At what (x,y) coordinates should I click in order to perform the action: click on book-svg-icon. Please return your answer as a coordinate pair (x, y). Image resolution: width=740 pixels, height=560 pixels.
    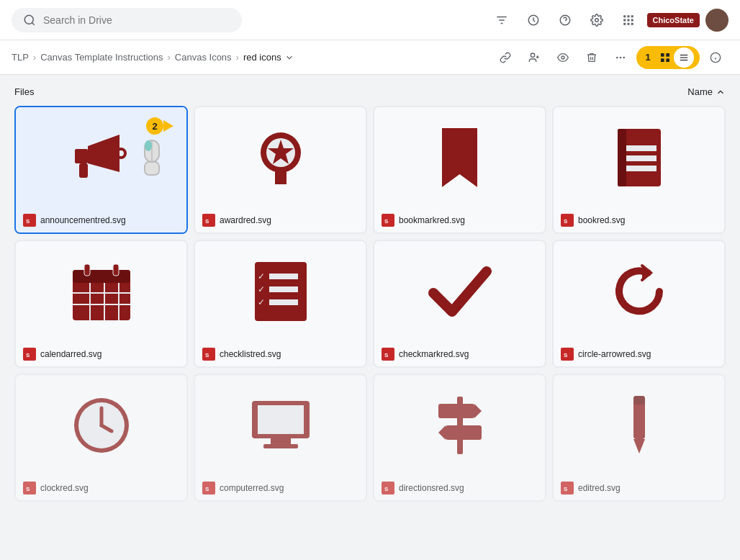
    Looking at the image, I should click on (639, 158).